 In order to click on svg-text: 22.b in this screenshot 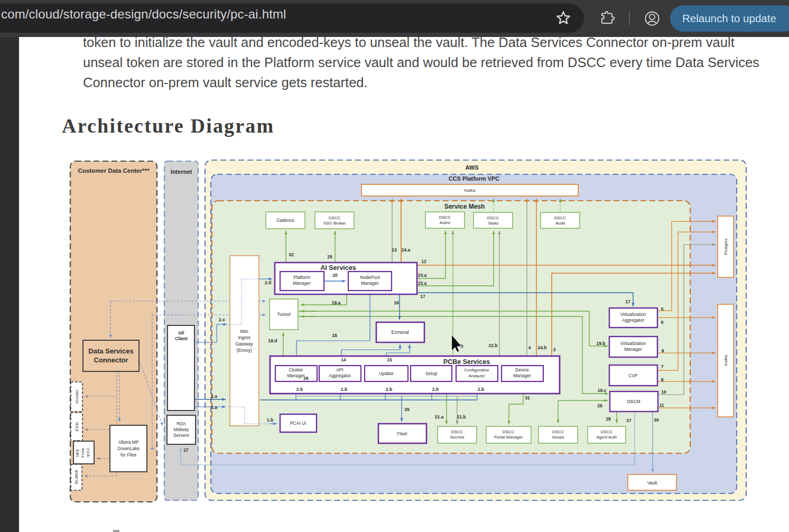, I will do `click(493, 346)`.